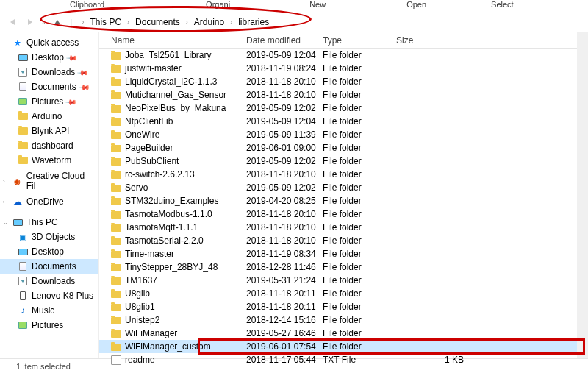  Describe the element at coordinates (49, 43) in the screenshot. I see `nav-quick-access: ★Quick access` at that location.